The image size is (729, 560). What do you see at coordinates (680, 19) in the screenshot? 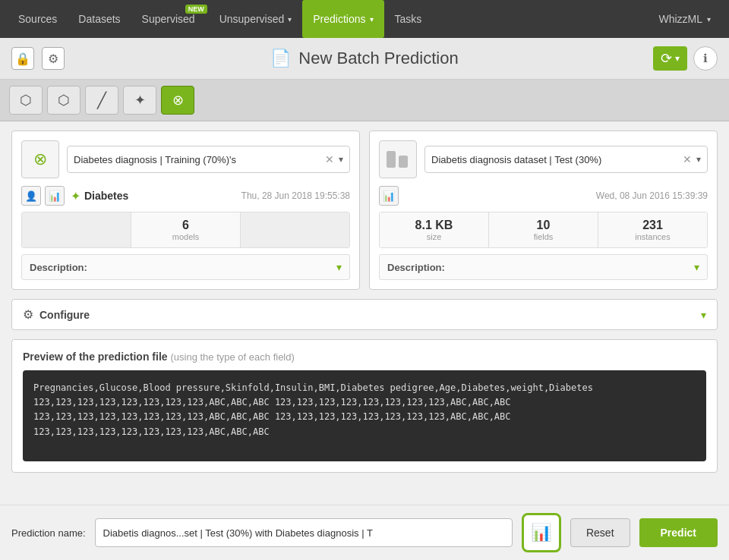
I see `nav-whizzml-label: WhizzML` at bounding box center [680, 19].